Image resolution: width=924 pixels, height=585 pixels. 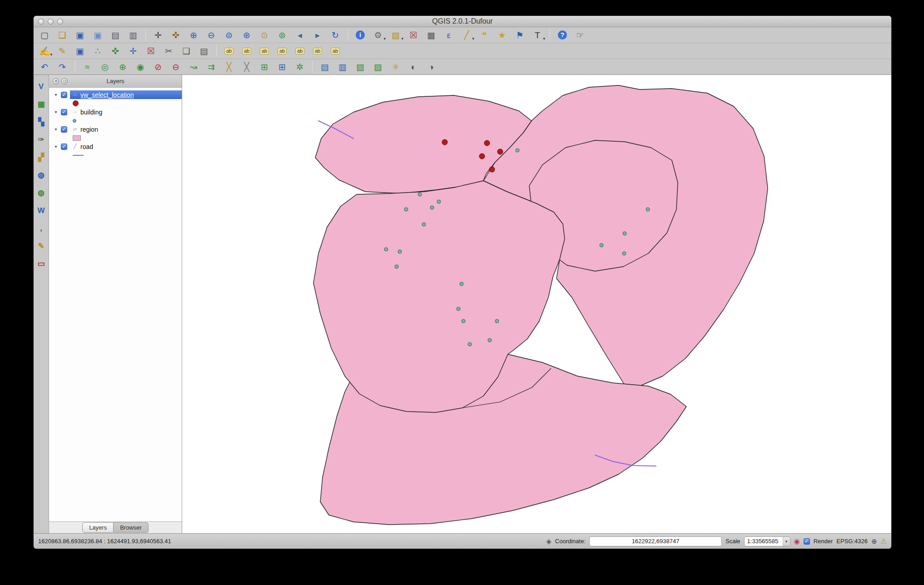 What do you see at coordinates (158, 67) in the screenshot?
I see `delete-ring-button: ⊘` at bounding box center [158, 67].